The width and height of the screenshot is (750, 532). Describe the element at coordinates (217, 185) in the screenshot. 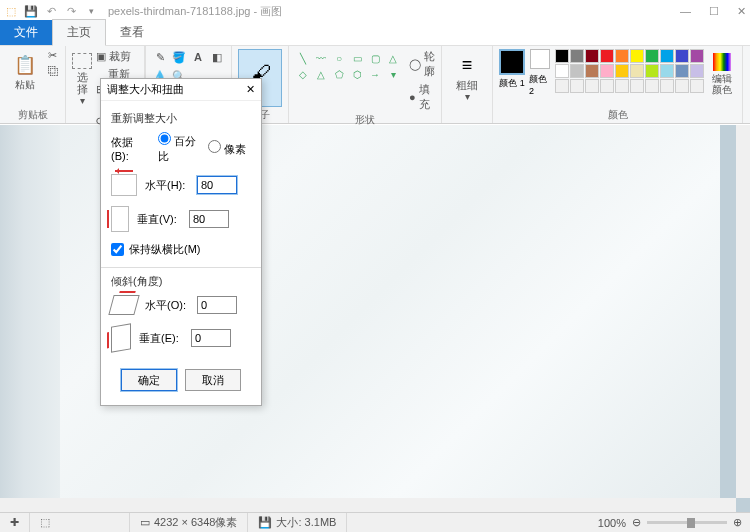

I see `horizontal-input` at that location.